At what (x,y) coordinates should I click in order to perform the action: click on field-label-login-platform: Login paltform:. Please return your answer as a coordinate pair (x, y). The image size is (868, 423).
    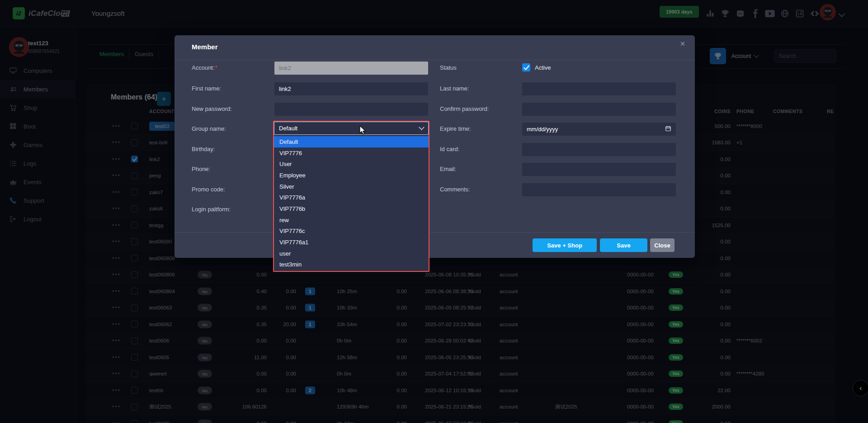
    Looking at the image, I should click on (211, 209).